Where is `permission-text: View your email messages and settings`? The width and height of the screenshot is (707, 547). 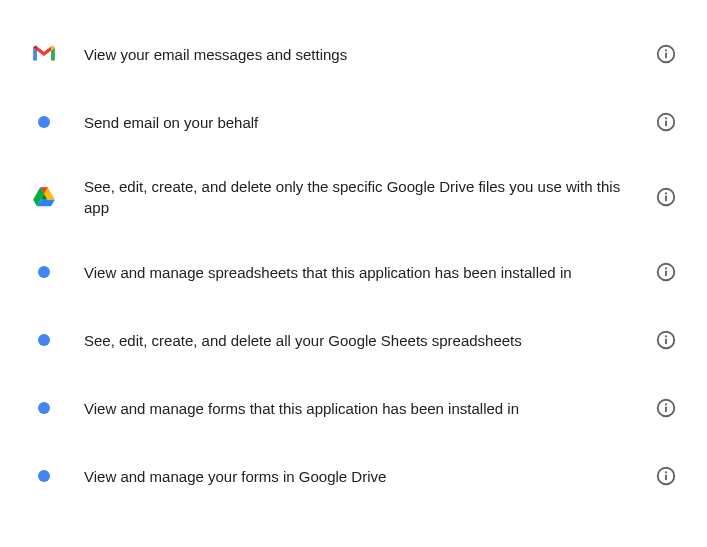 permission-text: View your email messages and settings is located at coordinates (356, 54).